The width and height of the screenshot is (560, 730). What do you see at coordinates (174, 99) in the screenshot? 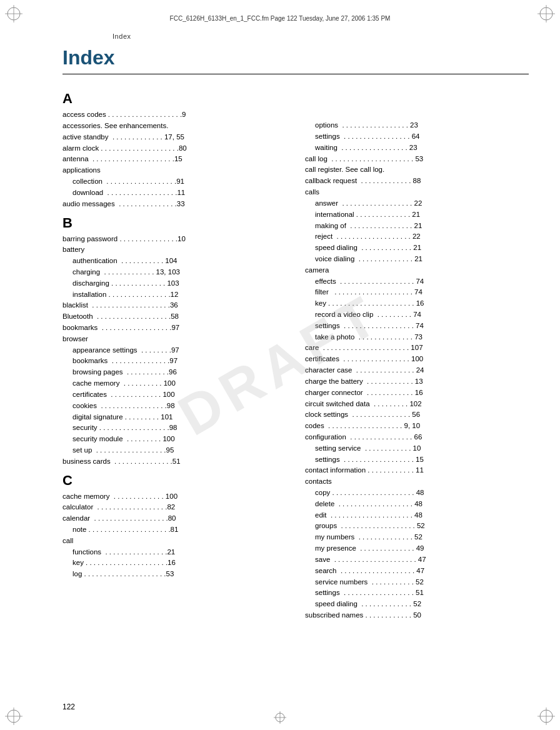
I see `section-a-header: A` at bounding box center [174, 99].